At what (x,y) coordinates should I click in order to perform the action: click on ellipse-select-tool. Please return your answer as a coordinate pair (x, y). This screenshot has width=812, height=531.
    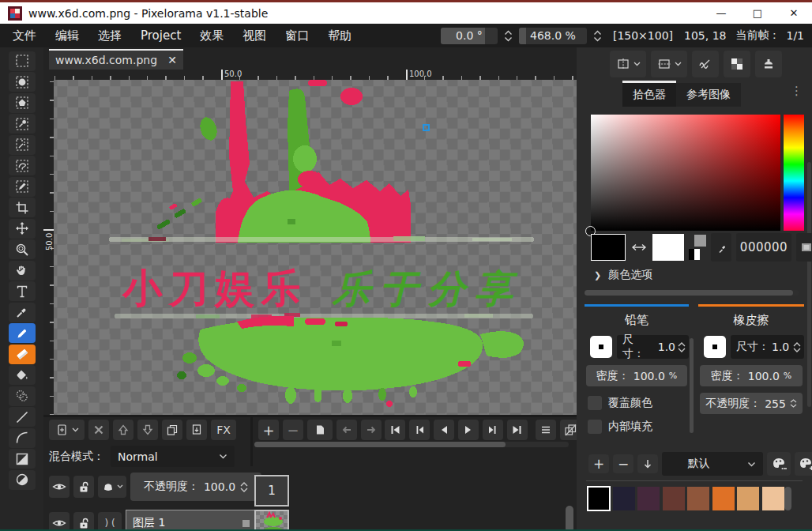
    Looking at the image, I should click on (22, 82).